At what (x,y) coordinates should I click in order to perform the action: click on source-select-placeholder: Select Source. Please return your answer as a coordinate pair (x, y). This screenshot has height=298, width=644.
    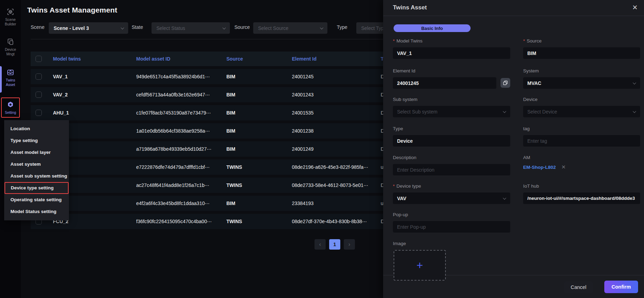
    Looking at the image, I should click on (273, 28).